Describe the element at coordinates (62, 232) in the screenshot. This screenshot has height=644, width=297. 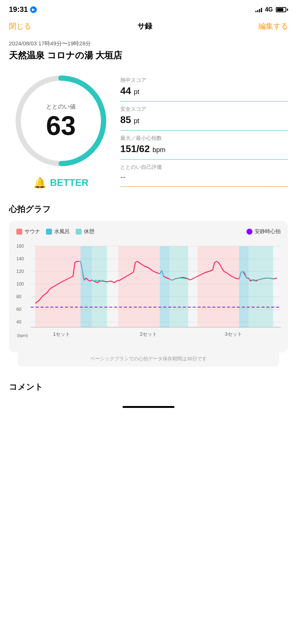
I see `legend-label-water: 水風呂` at that location.